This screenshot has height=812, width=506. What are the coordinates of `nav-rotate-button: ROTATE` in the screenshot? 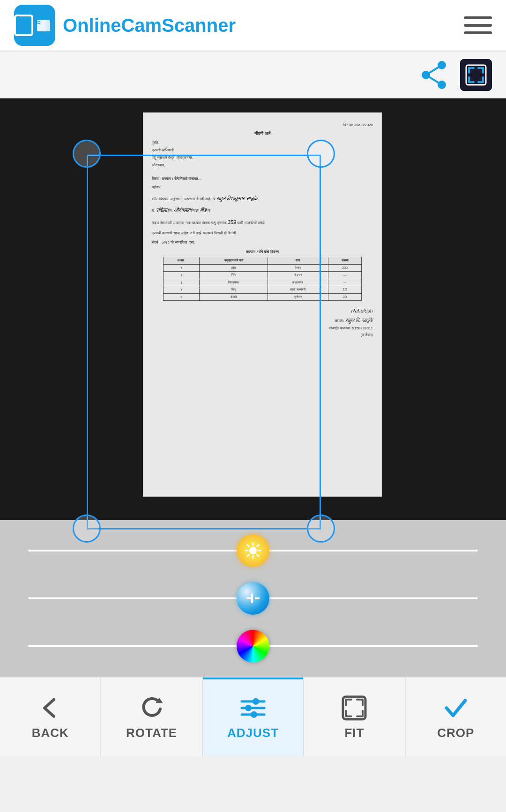 It's located at (151, 717).